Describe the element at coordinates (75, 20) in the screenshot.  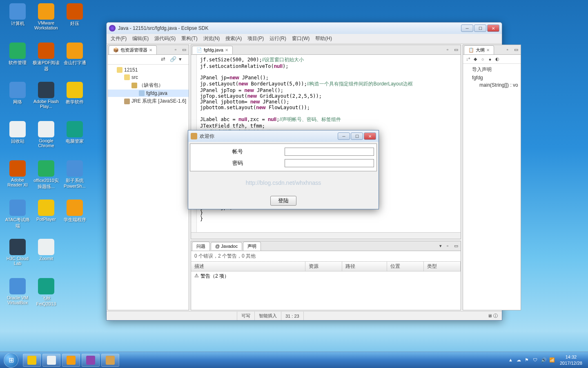
I see `desktop-icon: 好压` at that location.